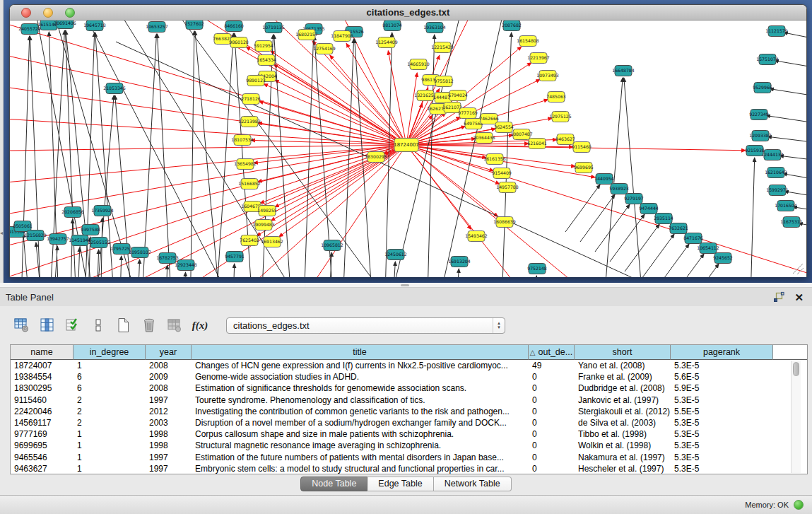 This screenshot has height=514, width=812. I want to click on graph-node: 13654982, so click(245, 164).